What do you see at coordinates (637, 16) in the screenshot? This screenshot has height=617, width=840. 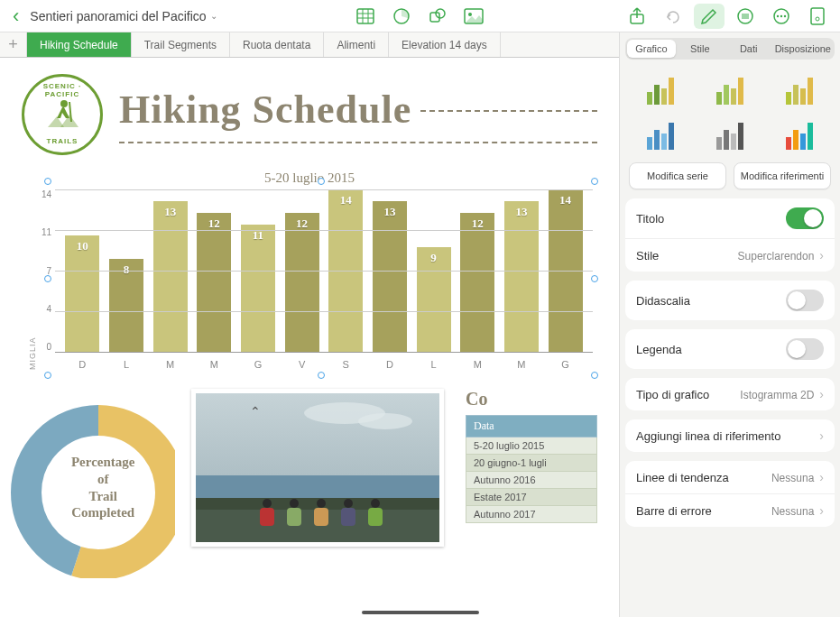 I see `share-icon` at bounding box center [637, 16].